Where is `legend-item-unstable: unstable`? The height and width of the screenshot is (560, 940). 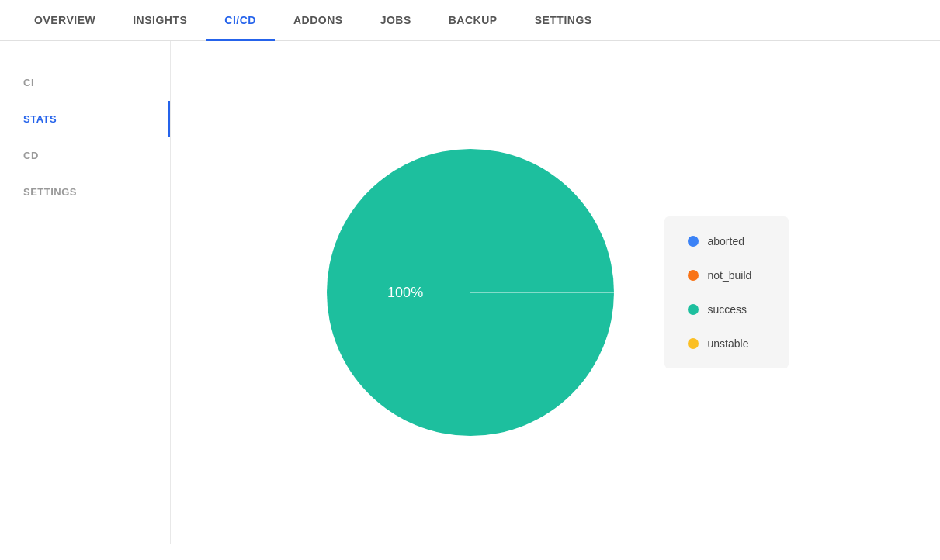 legend-item-unstable: unstable is located at coordinates (727, 344).